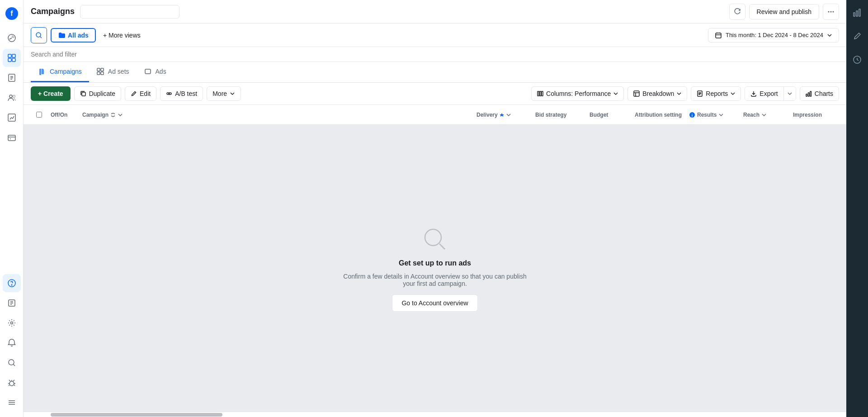 The image size is (868, 417). Describe the element at coordinates (122, 35) in the screenshot. I see `more-views-button: + More views` at that location.